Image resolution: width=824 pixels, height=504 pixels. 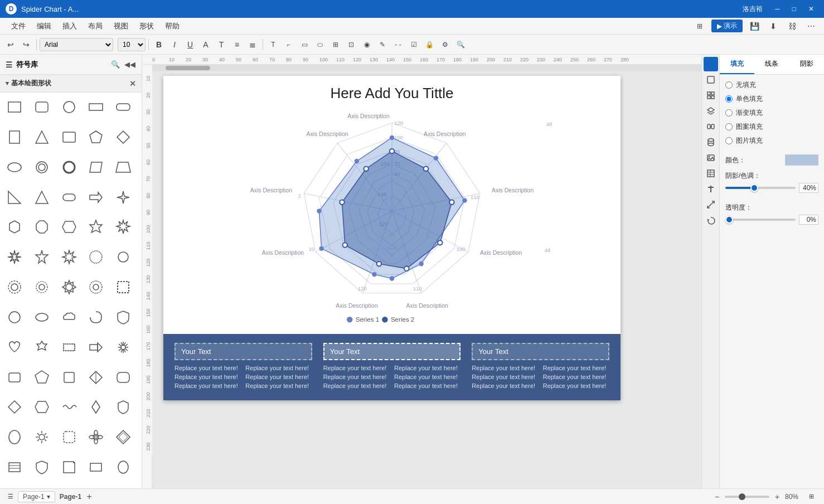 What do you see at coordinates (711, 127) in the screenshot?
I see `link-panel-icon` at bounding box center [711, 127].